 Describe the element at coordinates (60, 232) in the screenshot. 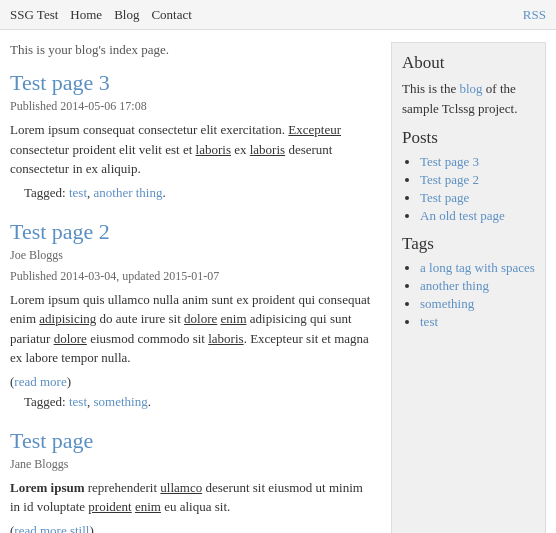

I see `post-2-title-link: Test page 2` at that location.